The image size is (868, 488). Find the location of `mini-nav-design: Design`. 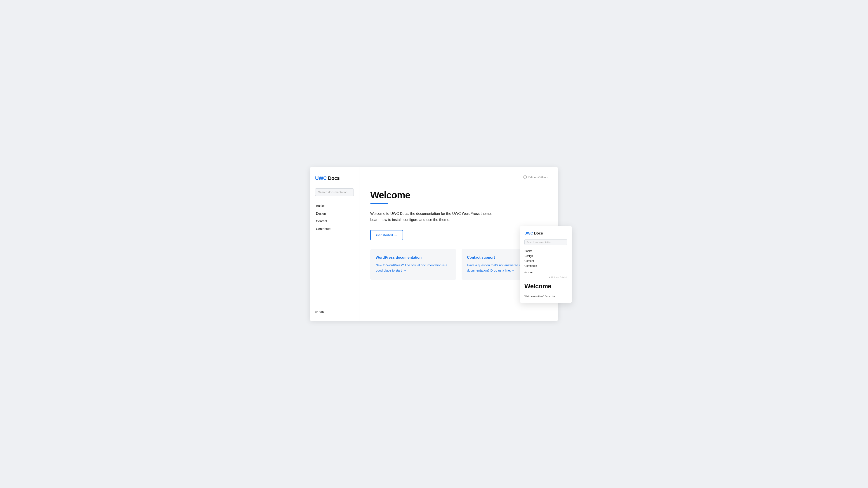

mini-nav-design: Design is located at coordinates (546, 256).